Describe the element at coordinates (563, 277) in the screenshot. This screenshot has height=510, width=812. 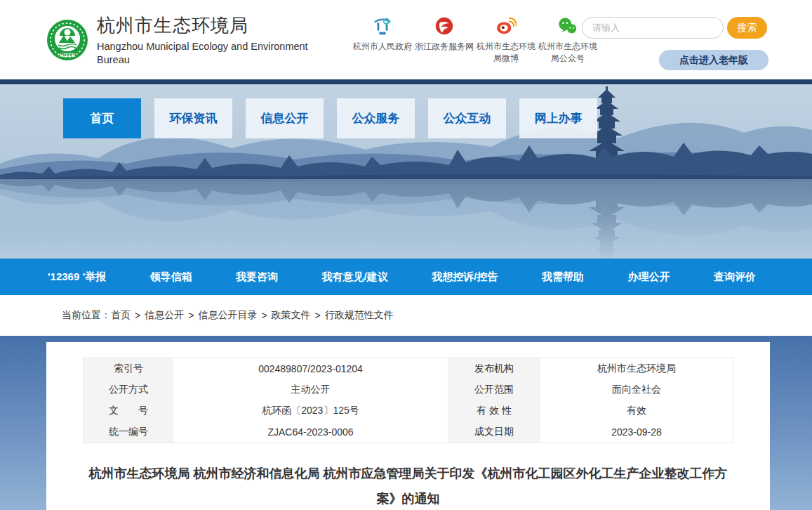
I see `service-item-need-help: 我需帮助` at that location.